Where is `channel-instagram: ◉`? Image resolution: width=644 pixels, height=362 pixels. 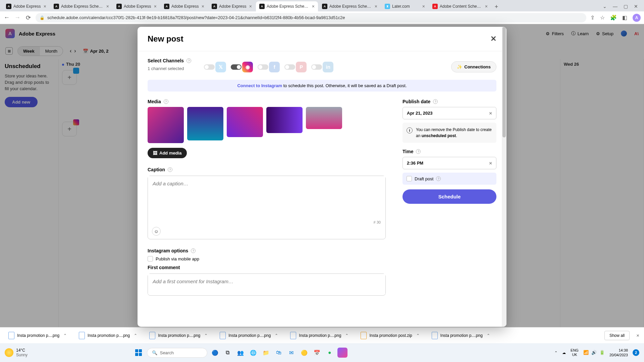
channel-instagram: ◉ is located at coordinates (242, 67).